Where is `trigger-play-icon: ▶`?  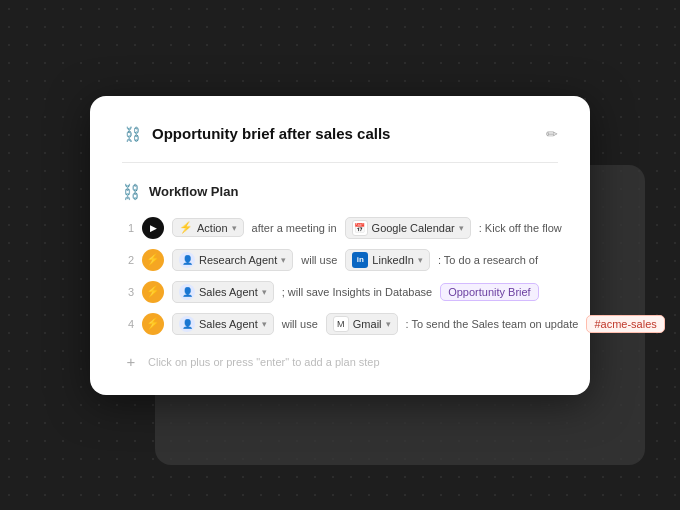 trigger-play-icon: ▶ is located at coordinates (153, 228).